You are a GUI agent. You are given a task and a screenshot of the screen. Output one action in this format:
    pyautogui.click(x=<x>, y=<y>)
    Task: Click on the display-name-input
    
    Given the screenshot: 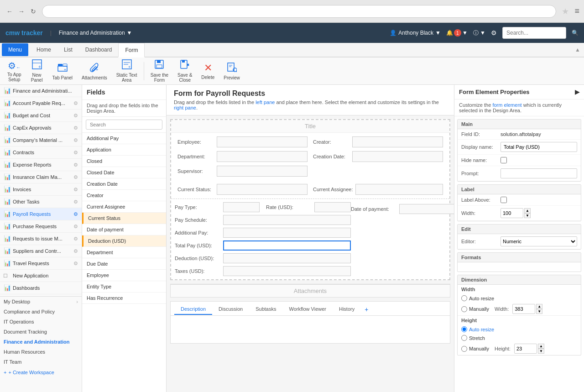 What is the action you would take?
    pyautogui.click(x=539, y=147)
    